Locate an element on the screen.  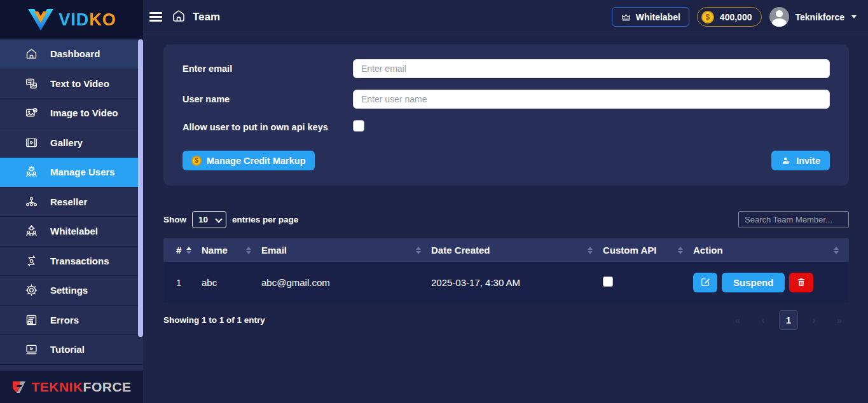
person-add-icon is located at coordinates (786, 161).